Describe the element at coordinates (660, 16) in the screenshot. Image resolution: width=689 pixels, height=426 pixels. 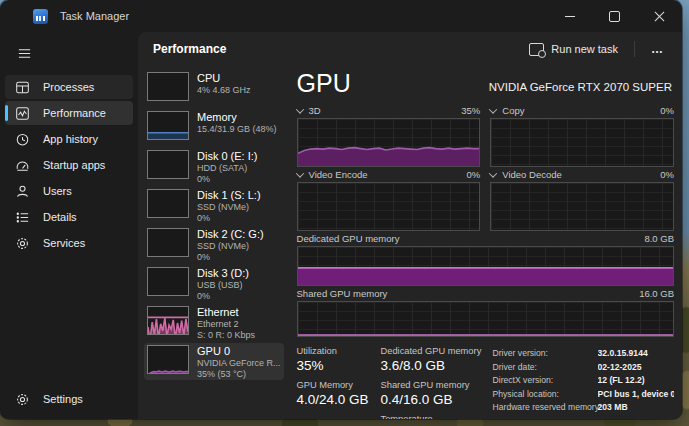
I see `close-icon` at that location.